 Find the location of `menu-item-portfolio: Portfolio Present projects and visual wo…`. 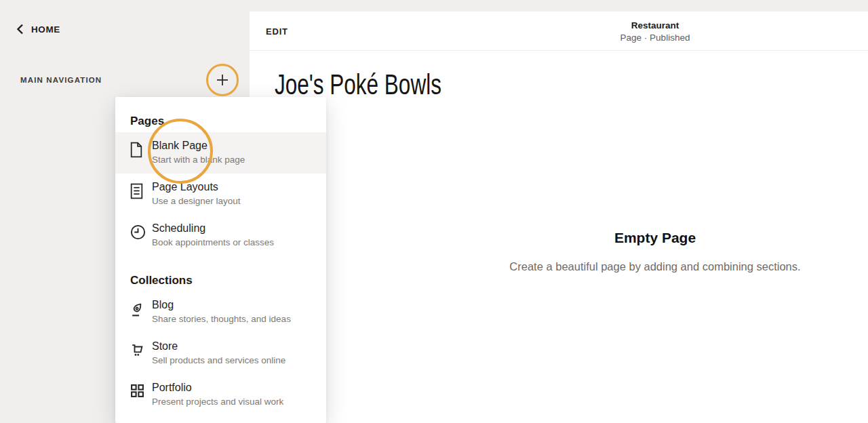

menu-item-portfolio: Portfolio Present projects and visual wo… is located at coordinates (221, 395).